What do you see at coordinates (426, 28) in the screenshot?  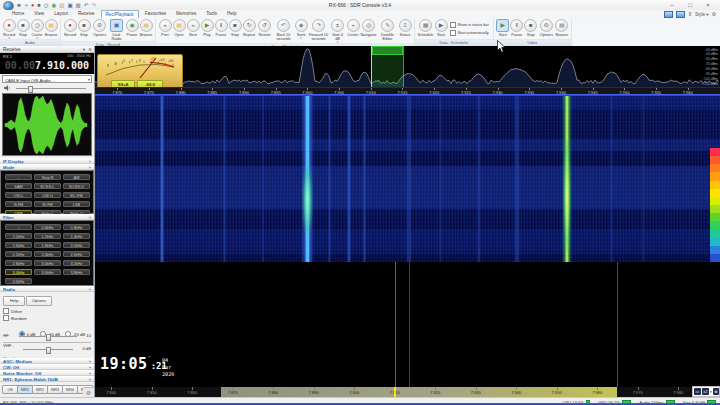 I see `ribbon-button-schedule: ▦Schedule` at bounding box center [426, 28].